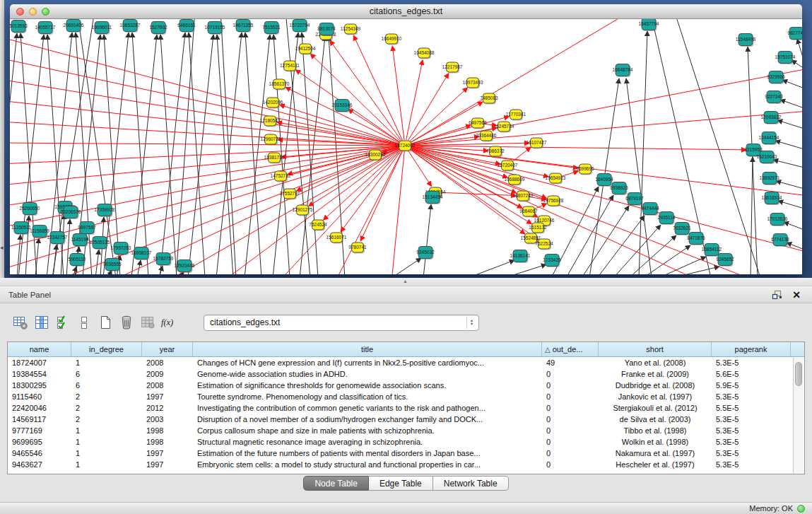 The width and height of the screenshot is (812, 514). I want to click on graph-node-yellow: 17180547, so click(270, 122).